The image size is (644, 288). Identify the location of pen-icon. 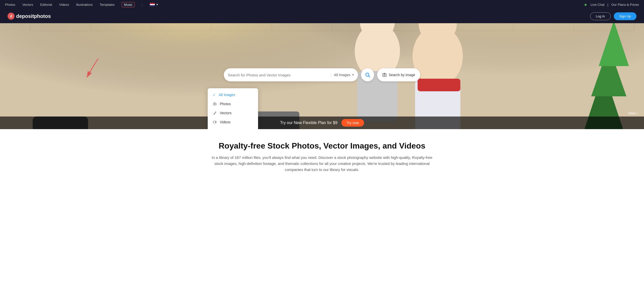
(215, 113).